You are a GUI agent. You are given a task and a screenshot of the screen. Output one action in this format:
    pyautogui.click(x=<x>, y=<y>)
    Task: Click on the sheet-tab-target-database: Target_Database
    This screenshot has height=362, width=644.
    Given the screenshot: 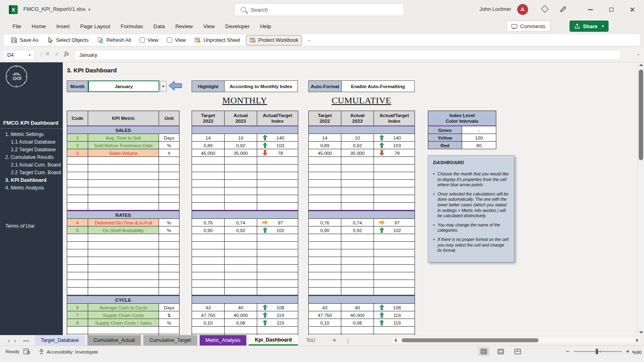 What is the action you would take?
    pyautogui.click(x=60, y=340)
    